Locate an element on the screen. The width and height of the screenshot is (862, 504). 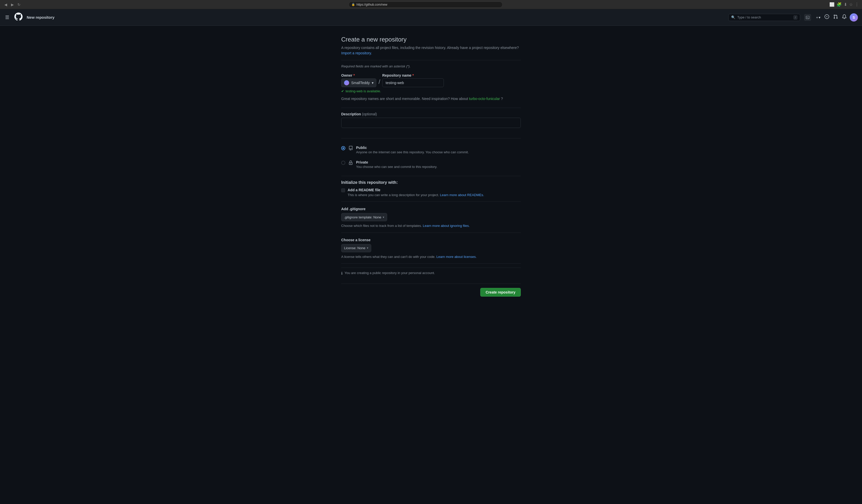
slash-kbd: / is located at coordinates (796, 17).